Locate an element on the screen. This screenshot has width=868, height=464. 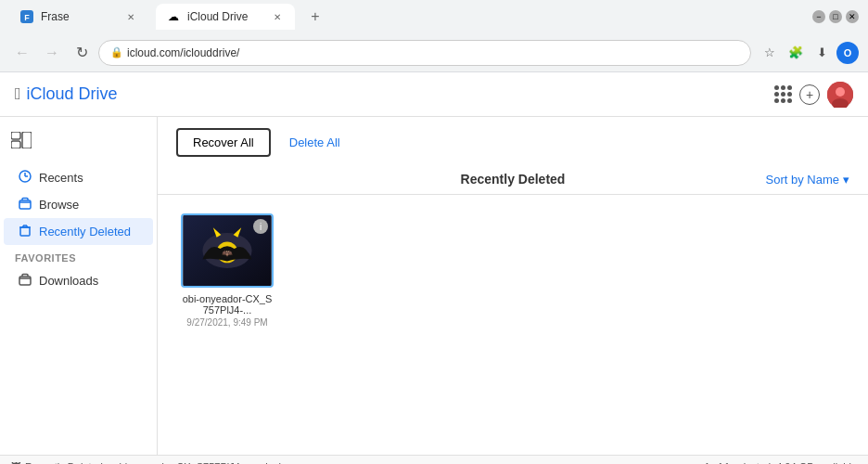
browse-icon is located at coordinates (25, 204).